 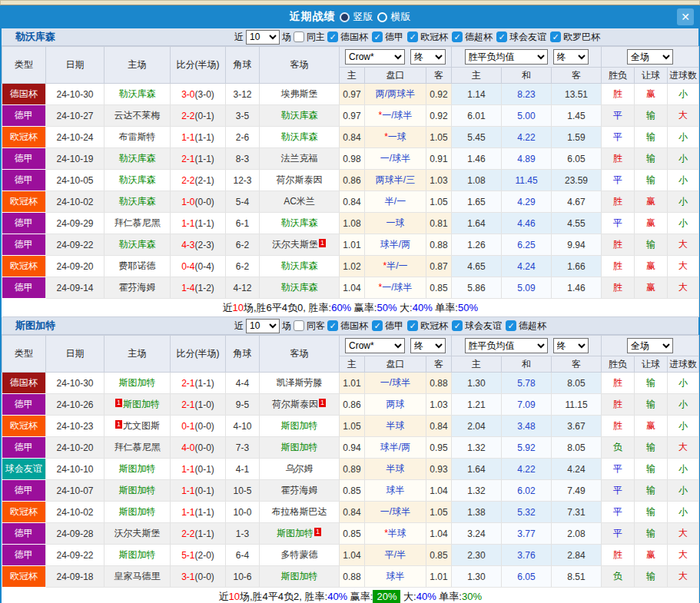 I want to click on league-label: 欧罗巴杯, so click(x=582, y=37).